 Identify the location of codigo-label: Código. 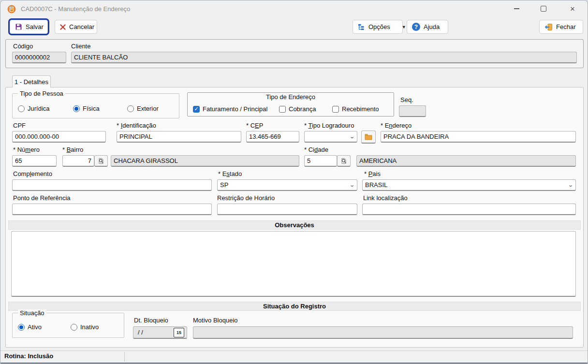
(23, 46).